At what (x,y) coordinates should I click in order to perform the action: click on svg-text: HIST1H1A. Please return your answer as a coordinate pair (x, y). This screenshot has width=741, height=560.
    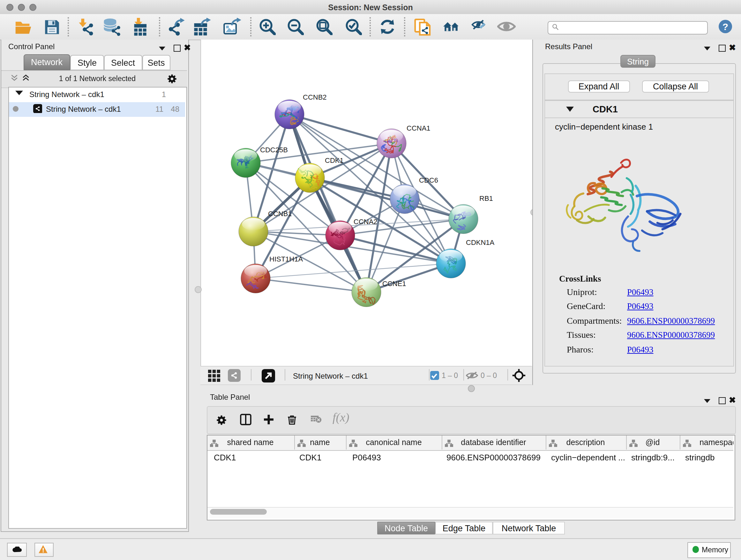
    Looking at the image, I should click on (286, 259).